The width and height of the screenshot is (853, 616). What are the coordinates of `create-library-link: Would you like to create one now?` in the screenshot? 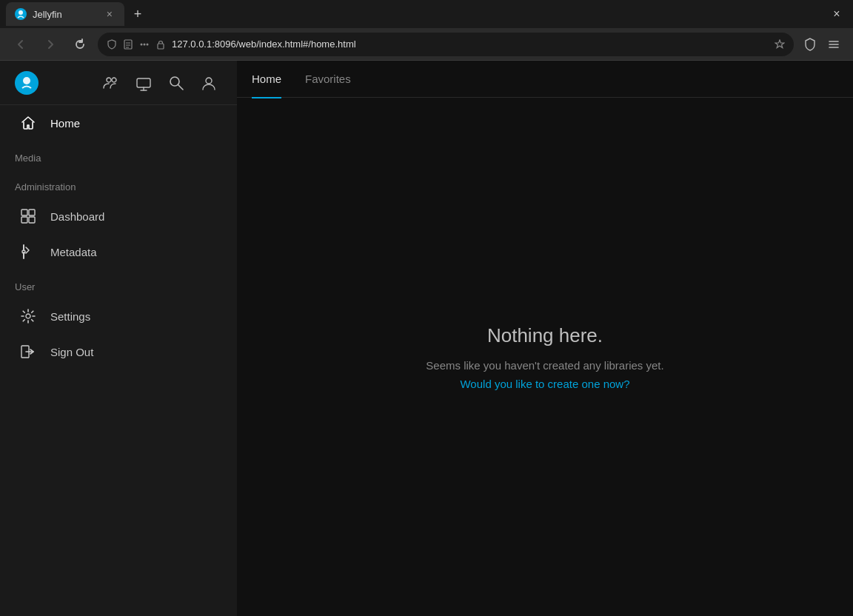 It's located at (545, 384).